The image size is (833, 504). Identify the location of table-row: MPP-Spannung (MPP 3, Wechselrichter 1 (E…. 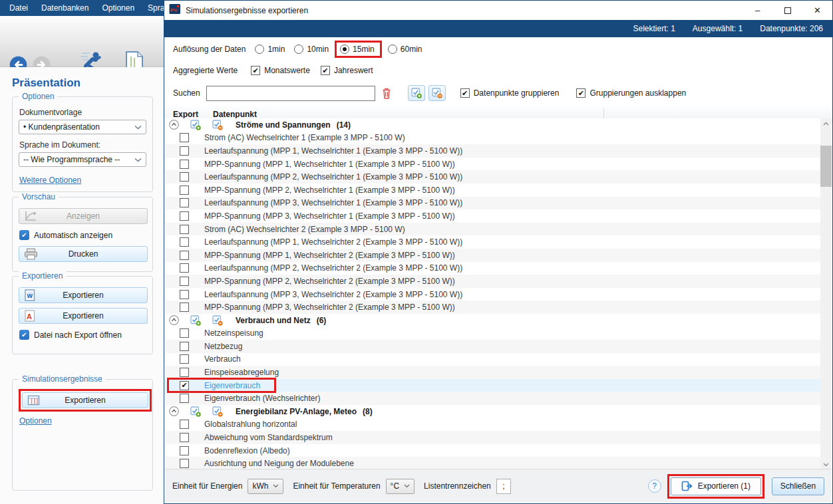
(493, 216).